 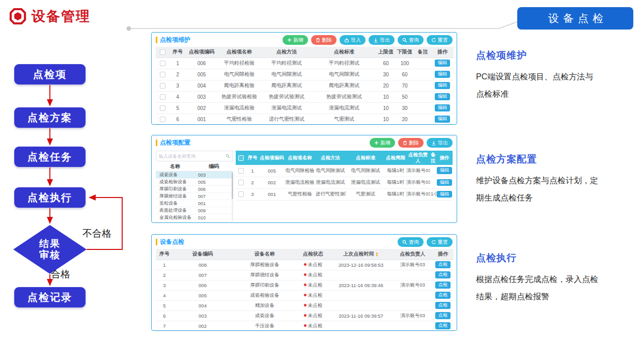 What do you see at coordinates (304, 86) in the screenshot?
I see `inspection-item-table: 序号点检项编码点检项名称点检方法点检标准上限值下限值备注操作 1006平均粒径检…` at bounding box center [304, 86].